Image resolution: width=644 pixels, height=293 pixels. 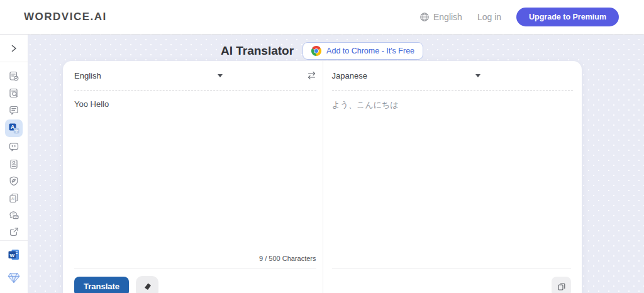 I want to click on wordvice-logo: WORDVICE.AI, so click(x=65, y=17).